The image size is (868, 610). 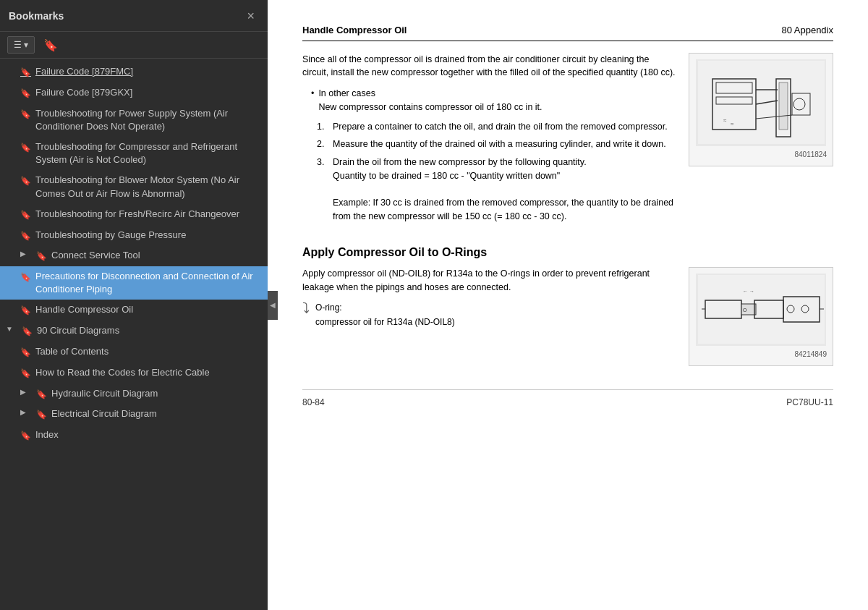 I want to click on step-text: Prepare a container to catch the oil, an…, so click(x=501, y=127).